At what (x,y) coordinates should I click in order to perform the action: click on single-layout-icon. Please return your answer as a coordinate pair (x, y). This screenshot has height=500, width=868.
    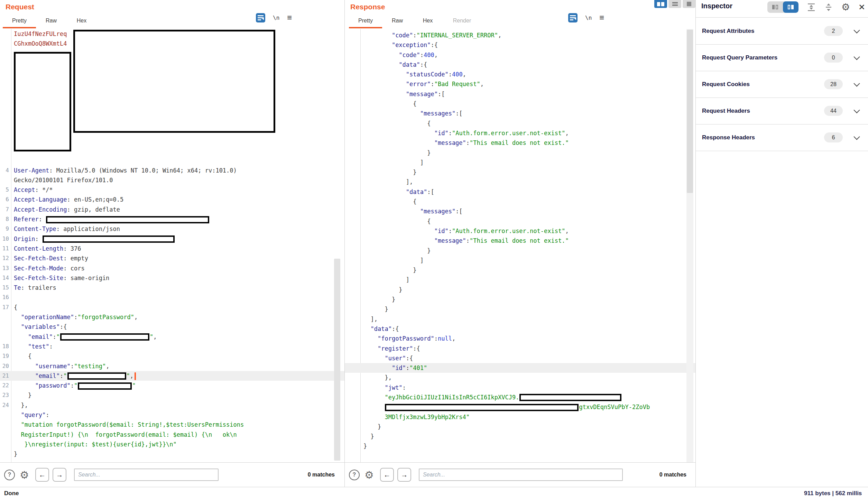
    Looking at the image, I should click on (689, 4).